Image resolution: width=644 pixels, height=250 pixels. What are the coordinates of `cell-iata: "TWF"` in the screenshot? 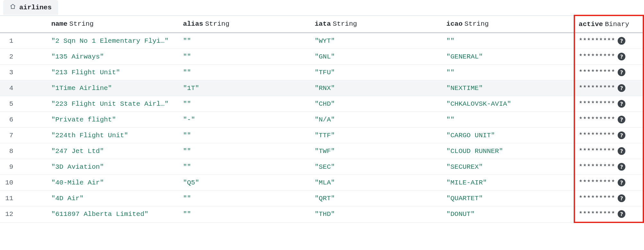 It's located at (377, 151).